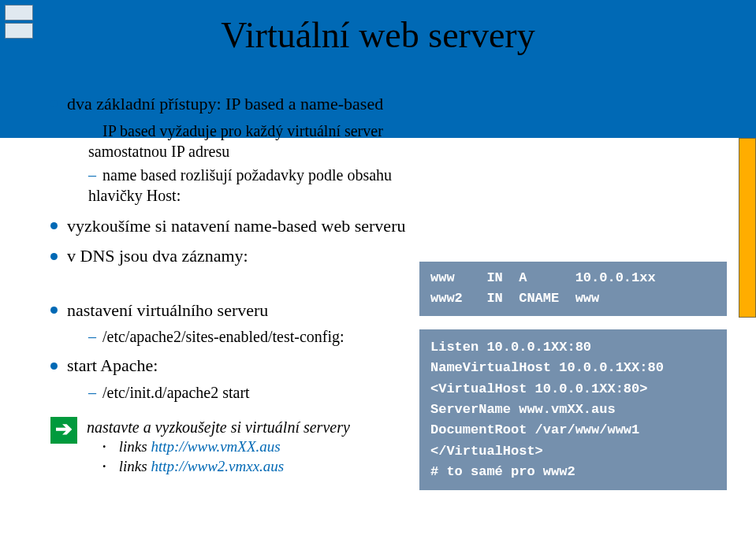 The image size is (756, 554). Describe the element at coordinates (232, 446) in the screenshot. I see `exercise-block: ➔ nastavte a vyzkoušejte si virtuální se…` at that location.